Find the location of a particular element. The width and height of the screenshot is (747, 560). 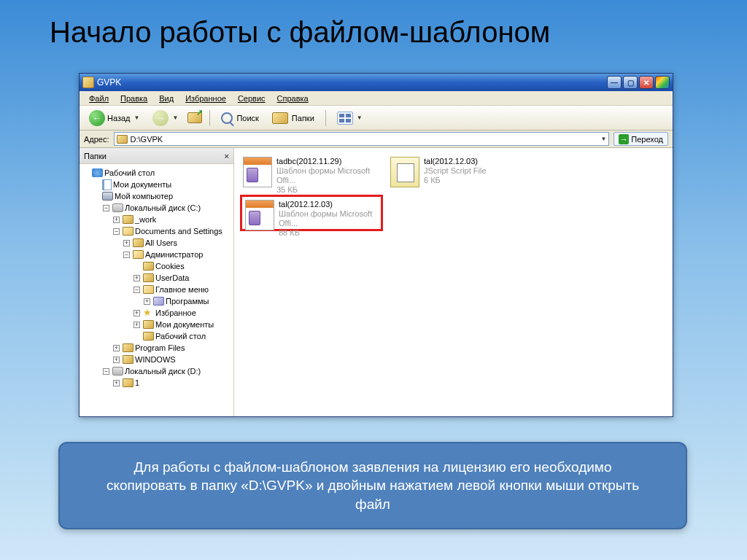

views-button: ▼ is located at coordinates (350, 118).